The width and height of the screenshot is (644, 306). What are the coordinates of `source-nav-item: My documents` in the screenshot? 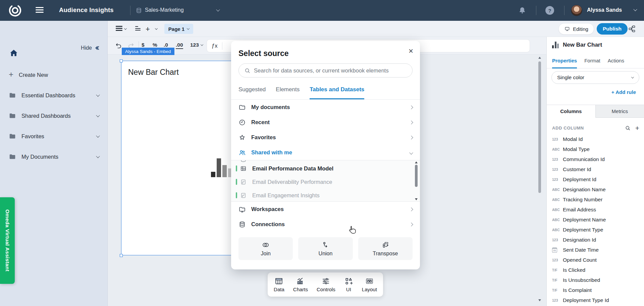 It's located at (325, 107).